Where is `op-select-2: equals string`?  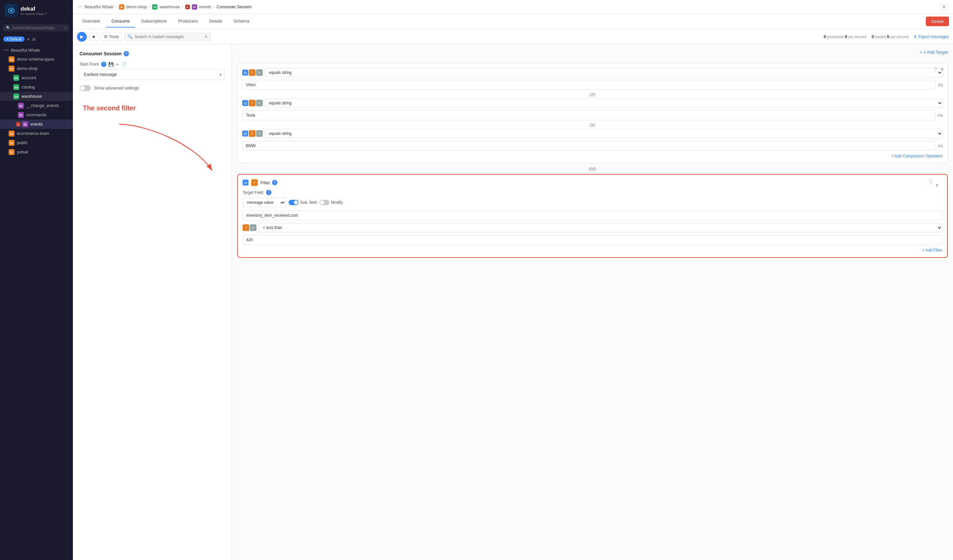
op-select-2: equals string is located at coordinates (604, 103).